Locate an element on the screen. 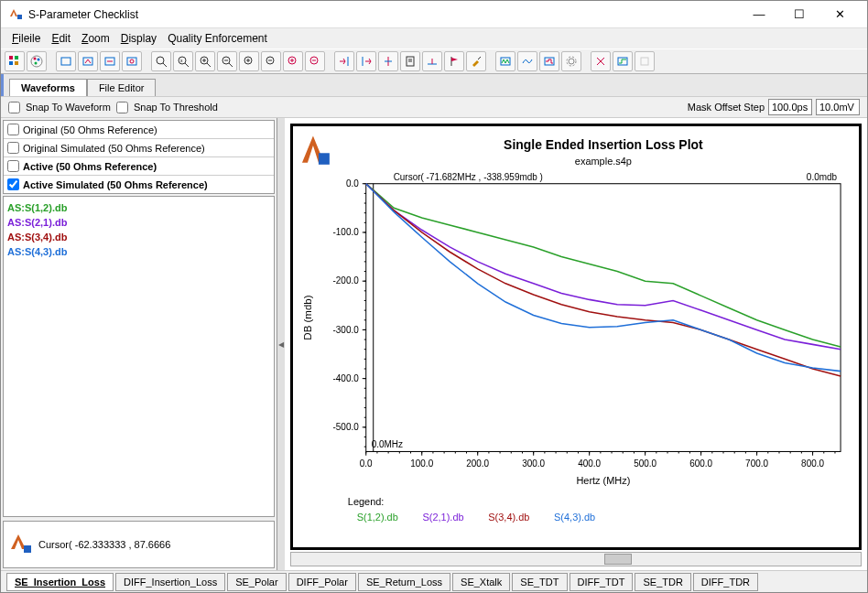 This screenshot has height=593, width=868. tool-arrow2-icon is located at coordinates (366, 61).